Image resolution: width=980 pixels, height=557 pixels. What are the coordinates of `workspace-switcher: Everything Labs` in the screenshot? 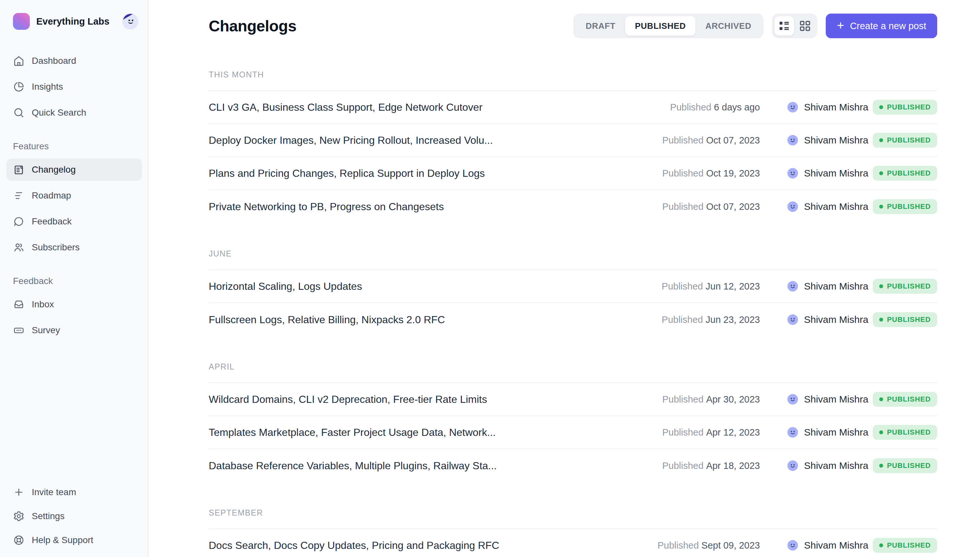 It's located at (74, 21).